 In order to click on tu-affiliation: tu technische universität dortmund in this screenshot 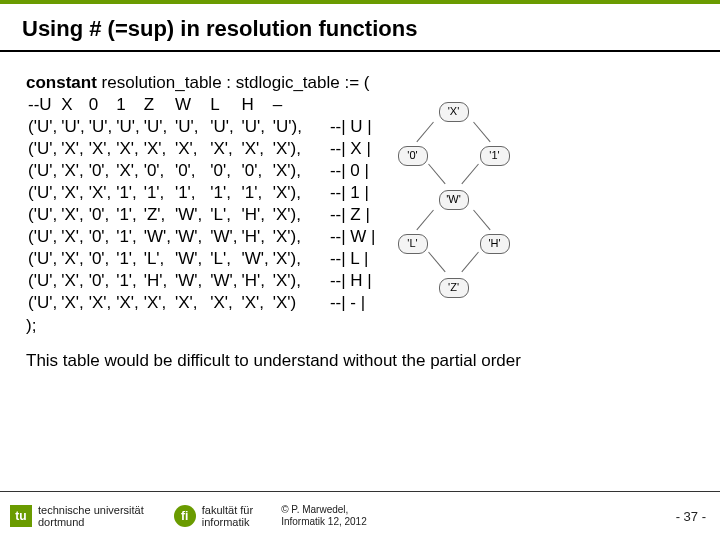, I will do `click(77, 516)`.